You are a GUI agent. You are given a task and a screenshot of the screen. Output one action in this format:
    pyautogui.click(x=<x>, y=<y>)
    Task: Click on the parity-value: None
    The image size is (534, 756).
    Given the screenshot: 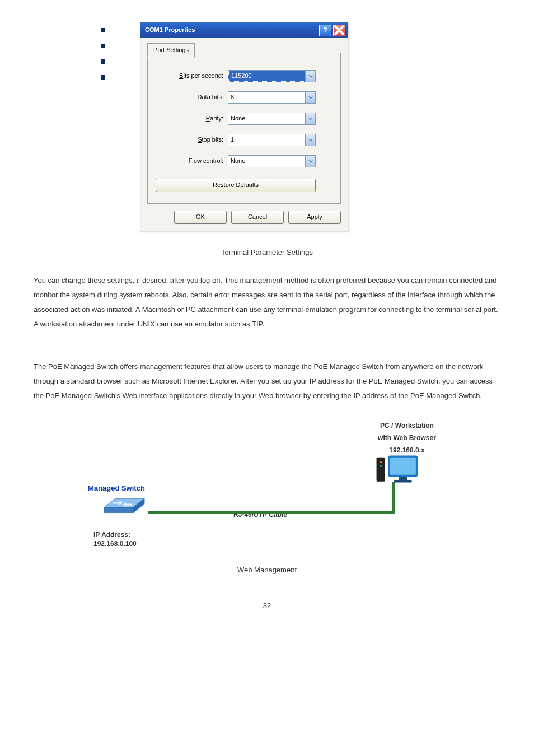 What is the action you would take?
    pyautogui.click(x=266, y=119)
    